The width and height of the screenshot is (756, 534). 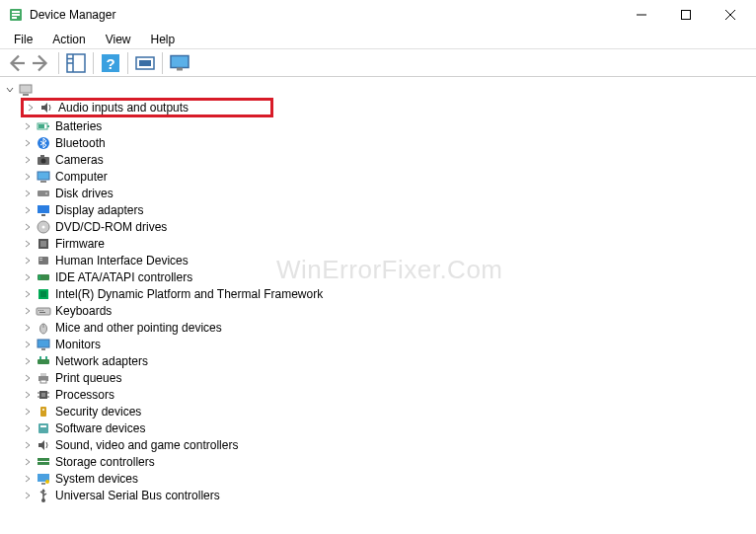 What do you see at coordinates (26, 90) in the screenshot?
I see `computer-icon` at bounding box center [26, 90].